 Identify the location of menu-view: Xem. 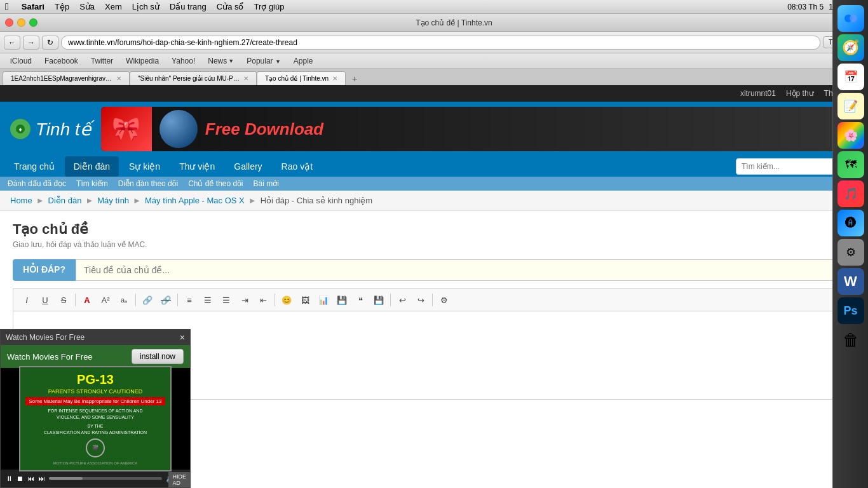
(113, 6).